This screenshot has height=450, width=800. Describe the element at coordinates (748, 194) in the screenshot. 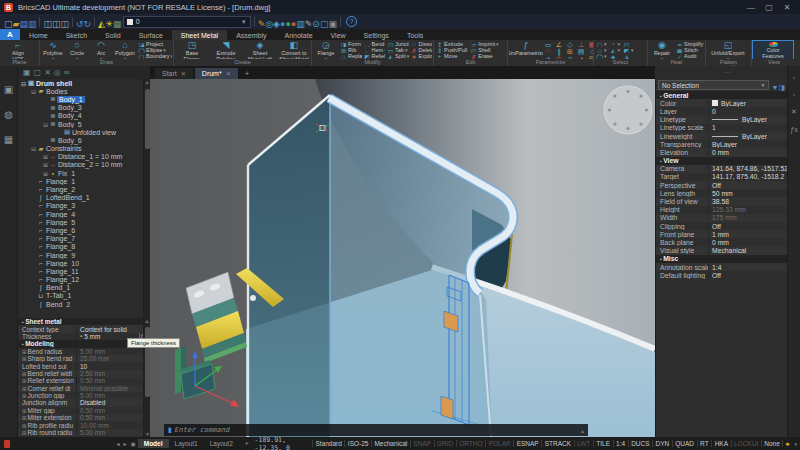

I see `property-value: 50 mm` at that location.